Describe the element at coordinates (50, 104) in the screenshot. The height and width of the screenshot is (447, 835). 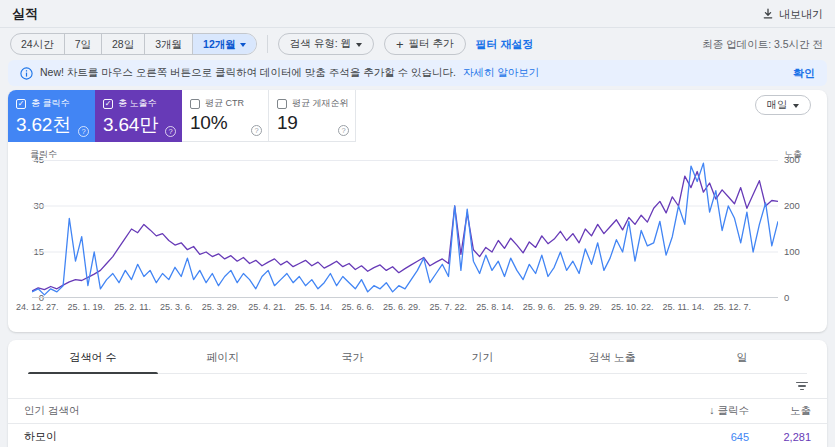
I see `metric-label: 총 클릭수` at that location.